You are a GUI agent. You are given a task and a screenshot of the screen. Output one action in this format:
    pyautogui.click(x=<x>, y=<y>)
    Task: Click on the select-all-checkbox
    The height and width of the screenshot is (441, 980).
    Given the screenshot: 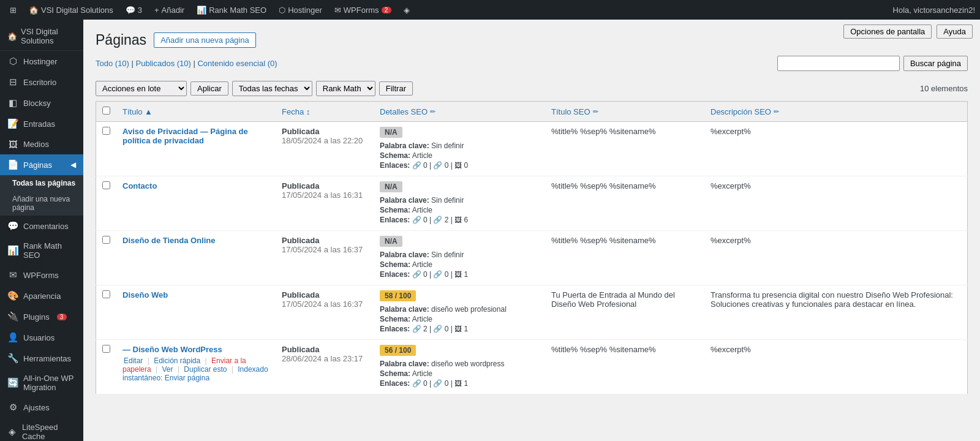 What is the action you would take?
    pyautogui.click(x=107, y=110)
    